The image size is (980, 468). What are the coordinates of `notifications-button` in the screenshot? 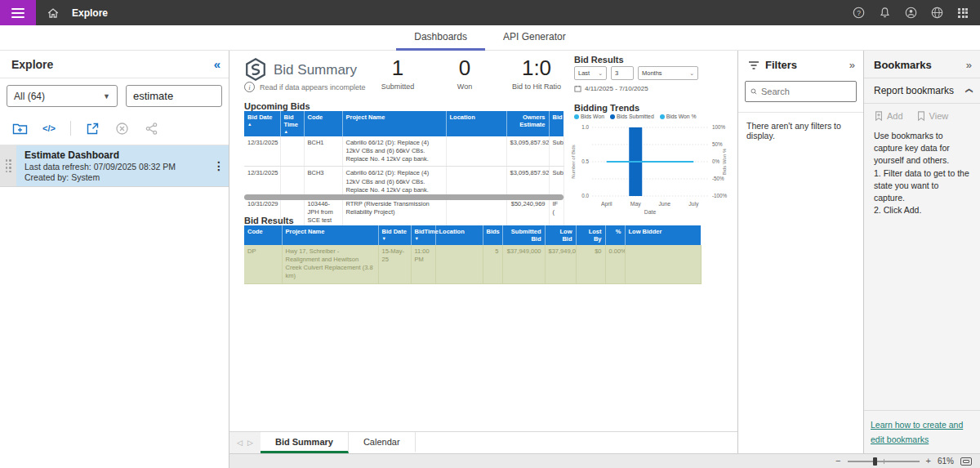 It's located at (884, 13).